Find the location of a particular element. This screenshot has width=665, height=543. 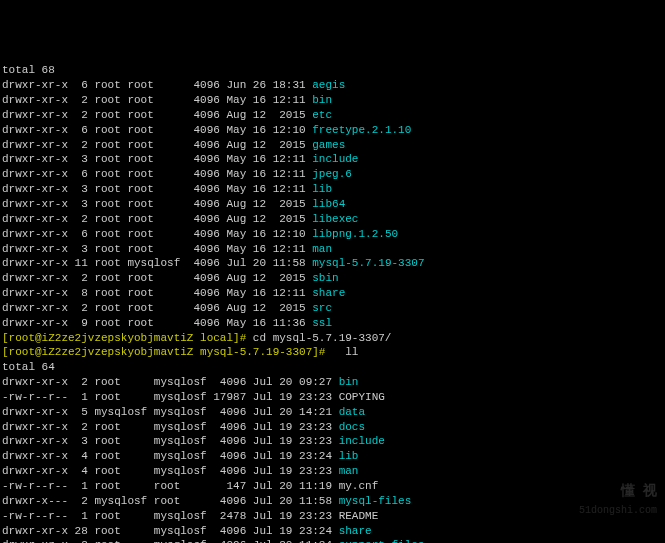

ls-row: drwxr-x--- 2 mysqlosf root 4096 Jul 20 1… is located at coordinates (332, 502).